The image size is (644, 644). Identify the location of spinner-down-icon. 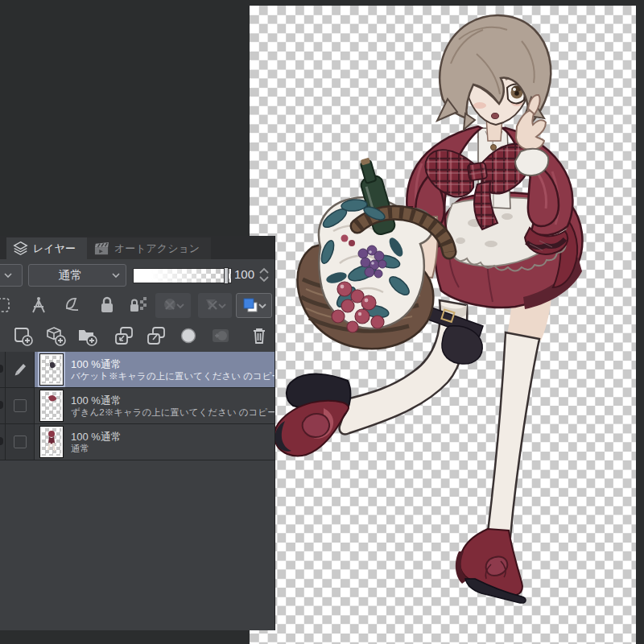
(264, 279).